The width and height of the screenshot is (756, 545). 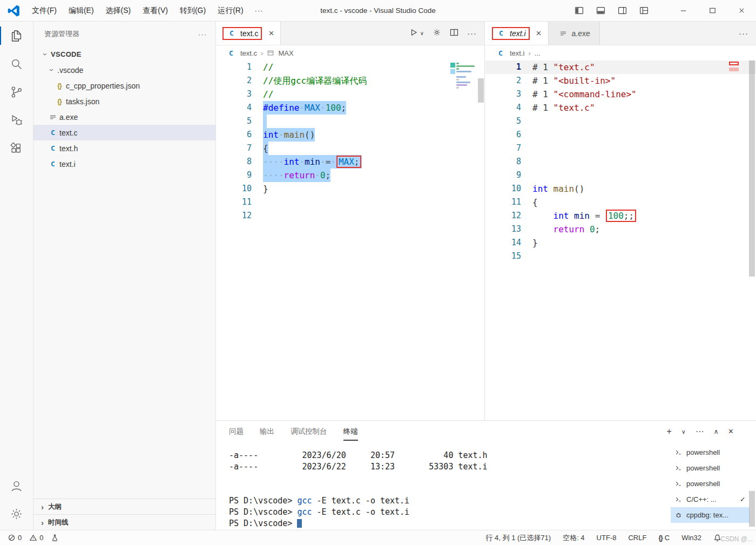 I want to click on tabs-left: Ctext.c×, so click(x=248, y=33).